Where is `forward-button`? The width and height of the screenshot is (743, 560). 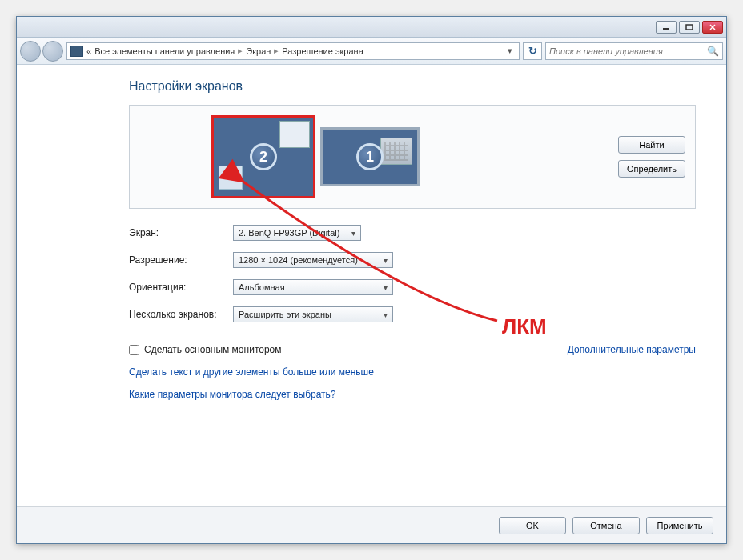 forward-button is located at coordinates (53, 51).